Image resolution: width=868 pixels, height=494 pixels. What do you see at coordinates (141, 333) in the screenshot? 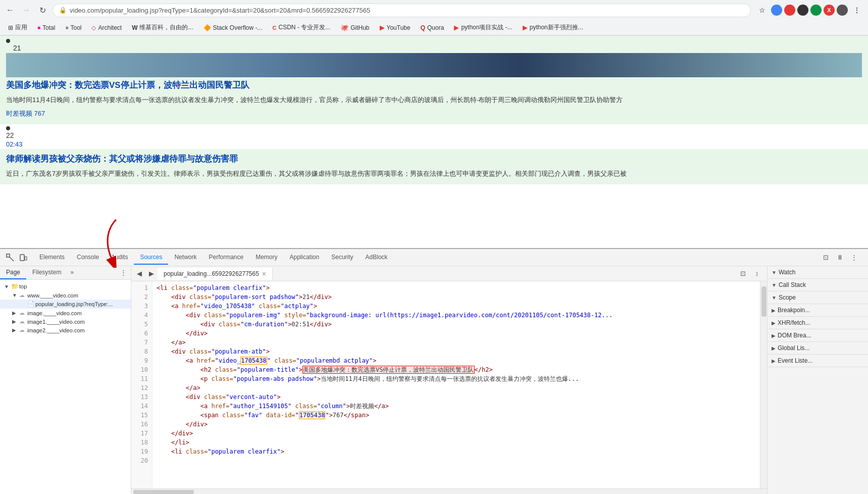
I see `line-num-6: 6` at bounding box center [141, 333].